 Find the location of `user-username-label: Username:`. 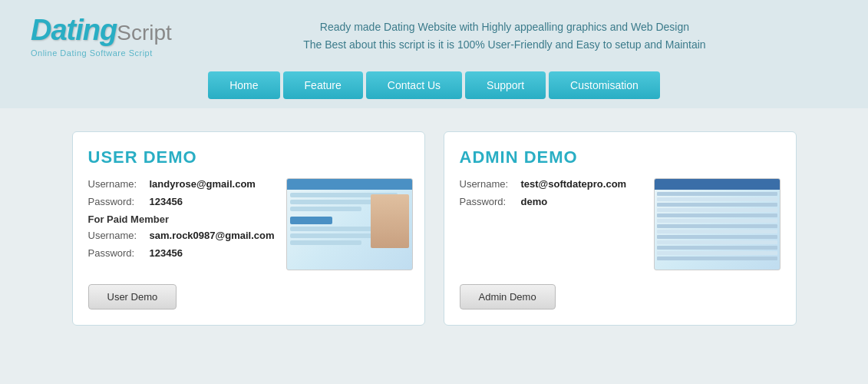

user-username-label: Username: is located at coordinates (119, 184).